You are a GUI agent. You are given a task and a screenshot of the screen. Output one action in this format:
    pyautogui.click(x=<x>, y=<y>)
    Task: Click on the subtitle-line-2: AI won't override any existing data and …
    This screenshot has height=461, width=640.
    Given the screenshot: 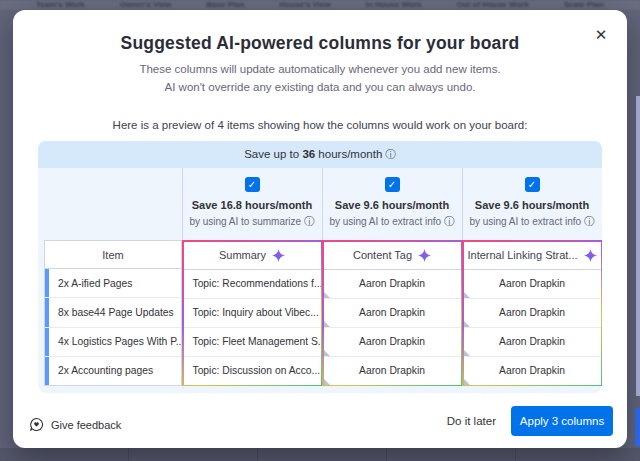 What is the action you would take?
    pyautogui.click(x=320, y=88)
    